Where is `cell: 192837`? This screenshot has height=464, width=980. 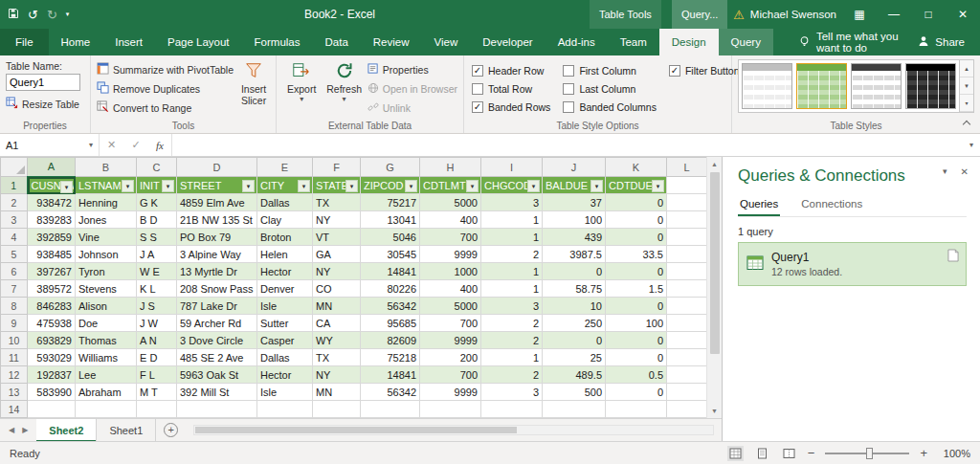
cell: 192837 is located at coordinates (52, 375).